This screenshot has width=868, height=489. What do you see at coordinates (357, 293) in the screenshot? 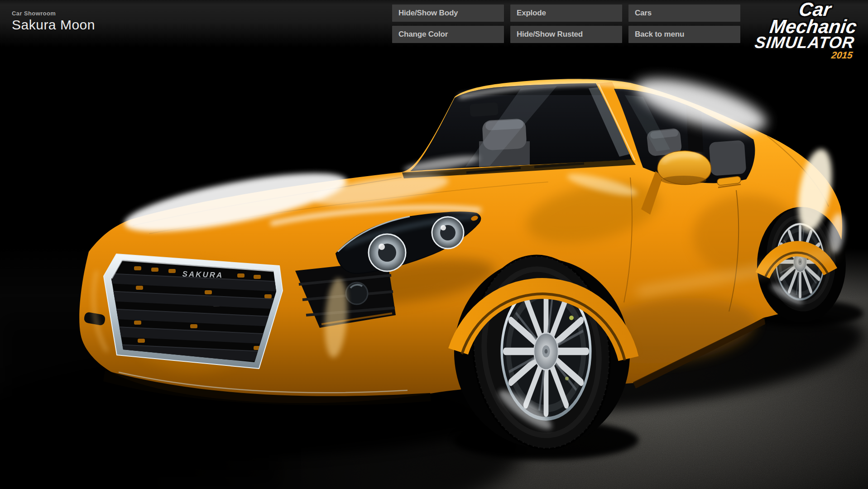
I see `fog-light` at bounding box center [357, 293].